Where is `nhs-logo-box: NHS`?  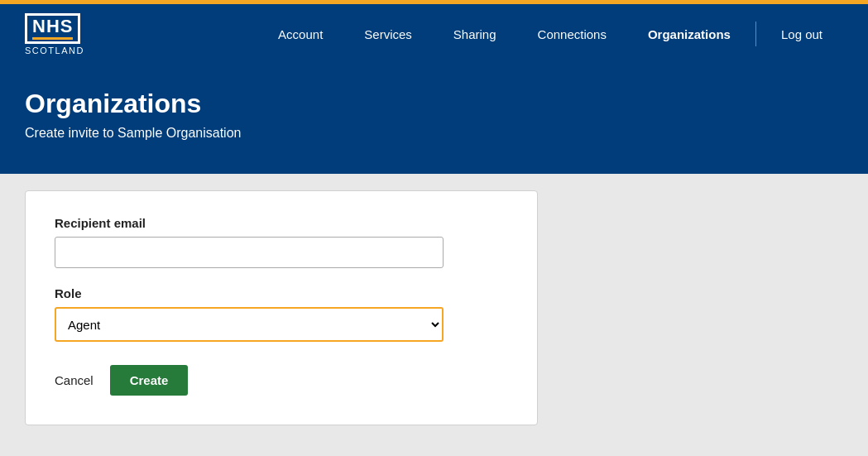 nhs-logo-box: NHS is located at coordinates (53, 28).